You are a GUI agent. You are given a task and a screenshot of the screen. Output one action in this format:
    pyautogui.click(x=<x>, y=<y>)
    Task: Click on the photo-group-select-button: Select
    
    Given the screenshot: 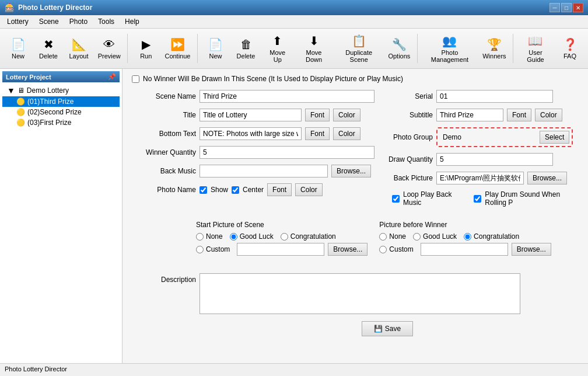 What is the action you would take?
    pyautogui.click(x=554, y=137)
    